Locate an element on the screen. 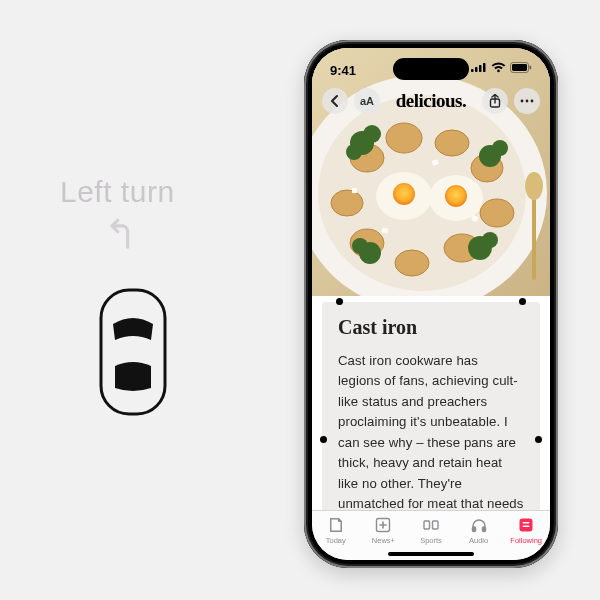 The image size is (600, 600). publication-brand: delicious. is located at coordinates (431, 101).